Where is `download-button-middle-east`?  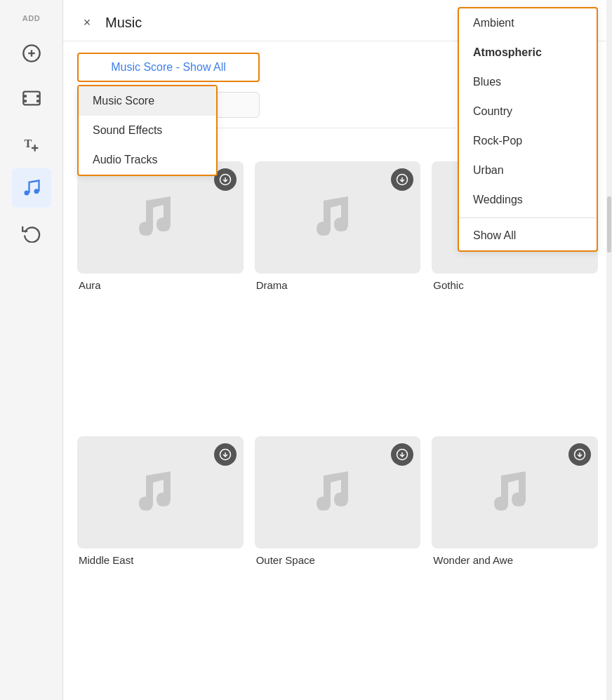
download-button-middle-east is located at coordinates (225, 455).